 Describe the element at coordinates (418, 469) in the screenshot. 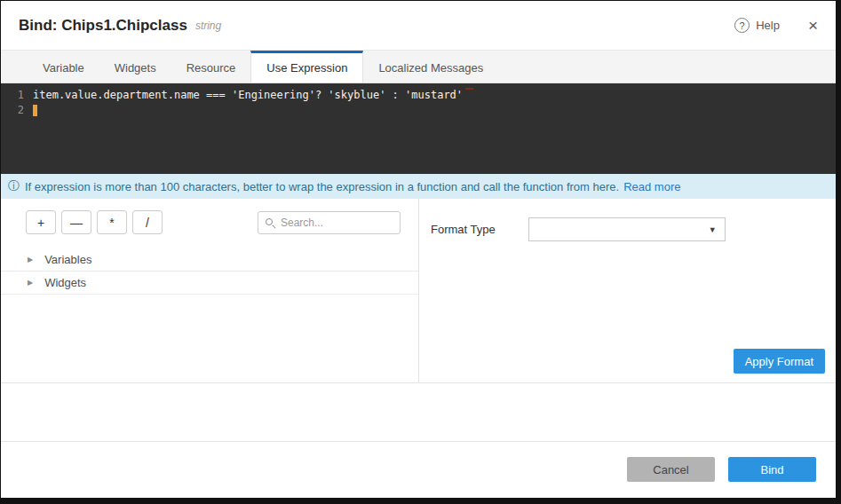

I see `dialog-footer: Cancel Bind` at that location.